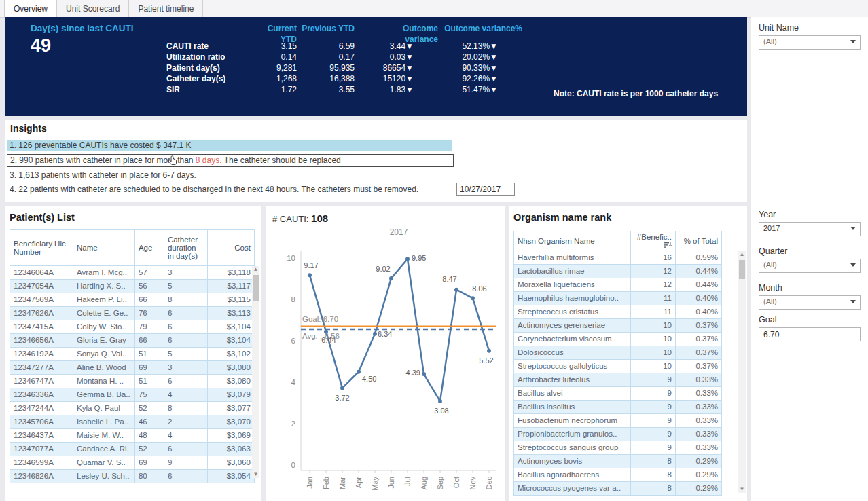 The width and height of the screenshot is (868, 501). Describe the element at coordinates (42, 341) in the screenshot. I see `table-cell: 12346656A` at that location.